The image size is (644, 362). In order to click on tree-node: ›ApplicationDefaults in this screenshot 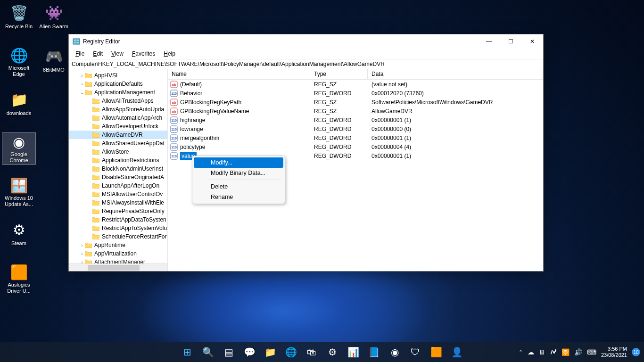, I will do `click(118, 84)`.